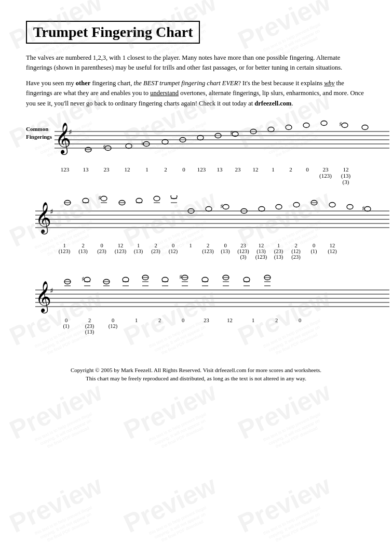 This screenshot has height=555, width=392. Describe the element at coordinates (326, 169) in the screenshot. I see `fingering-15: 23` at that location.